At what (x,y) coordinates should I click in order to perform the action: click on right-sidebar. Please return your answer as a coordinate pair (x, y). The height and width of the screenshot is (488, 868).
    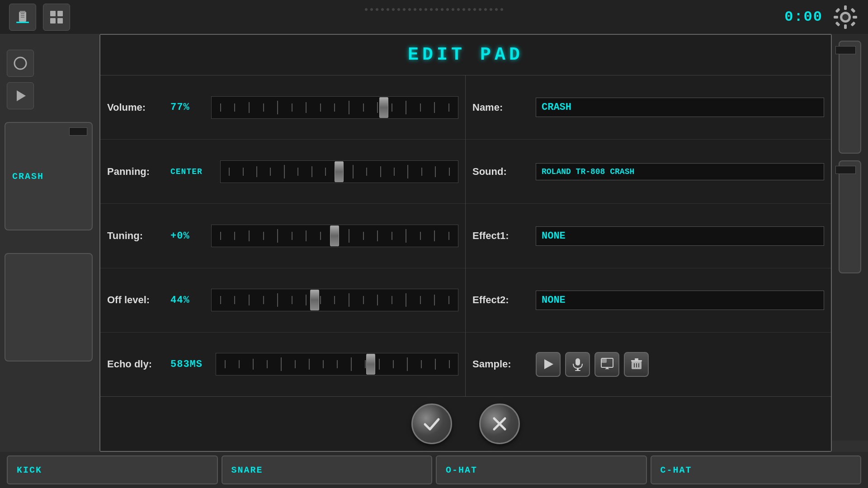
    Looking at the image, I should click on (850, 237).